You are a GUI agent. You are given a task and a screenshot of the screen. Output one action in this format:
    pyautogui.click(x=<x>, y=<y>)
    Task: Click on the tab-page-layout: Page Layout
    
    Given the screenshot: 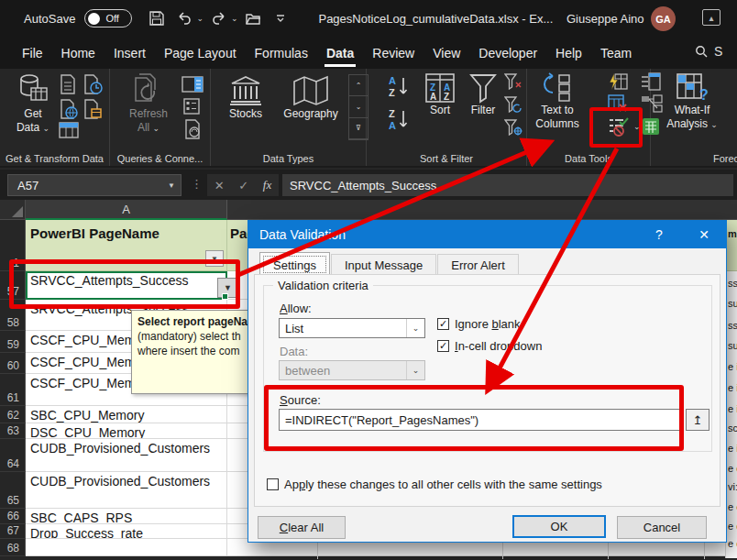 What is the action you would take?
    pyautogui.click(x=200, y=53)
    